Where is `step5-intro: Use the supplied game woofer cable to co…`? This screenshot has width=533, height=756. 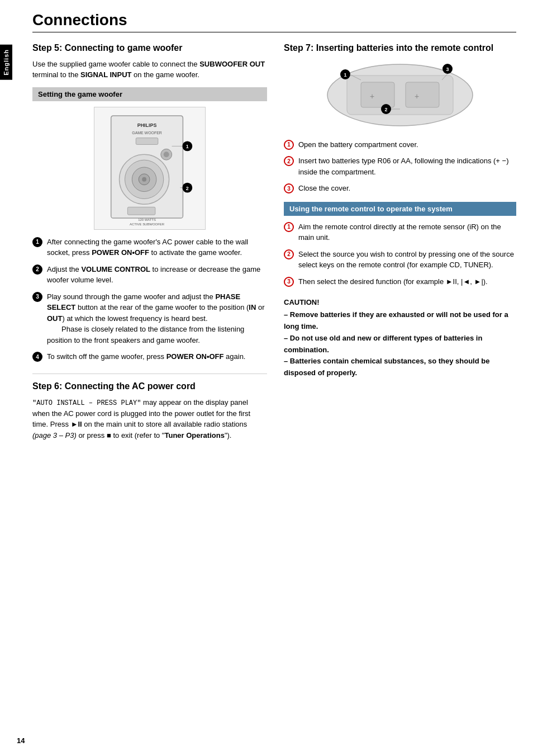
step5-intro: Use the supplied game woofer cable to co… is located at coordinates (150, 69).